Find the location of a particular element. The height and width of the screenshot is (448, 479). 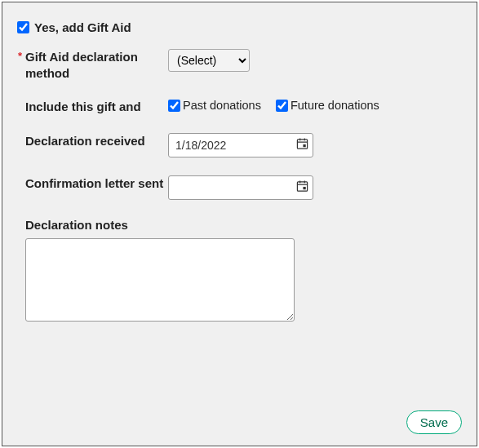

gift-aid-checkbox-label: Yes, add Gift Aid is located at coordinates (83, 28).